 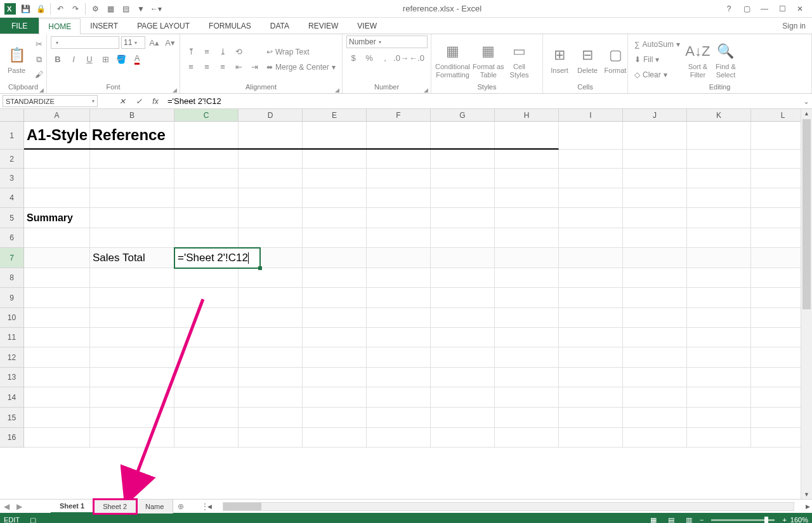 What do you see at coordinates (719, 437) in the screenshot?
I see `cell-K16` at bounding box center [719, 437].